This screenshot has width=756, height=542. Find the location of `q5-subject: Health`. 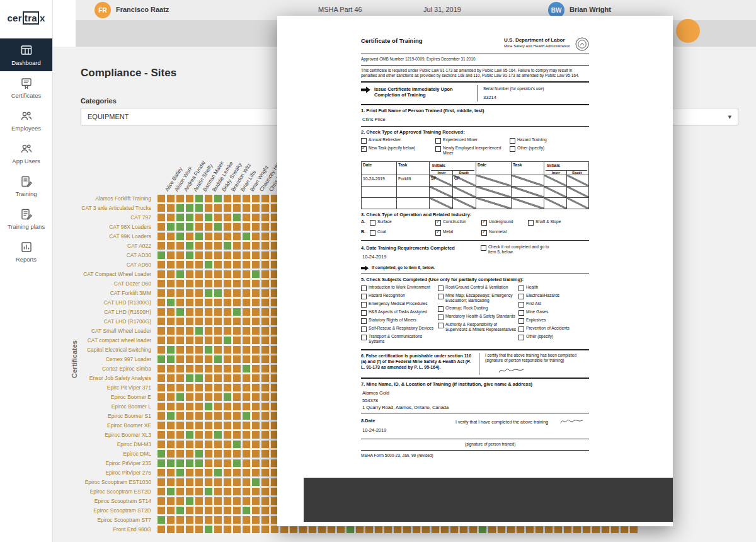

q5-subject: Health is located at coordinates (554, 288).